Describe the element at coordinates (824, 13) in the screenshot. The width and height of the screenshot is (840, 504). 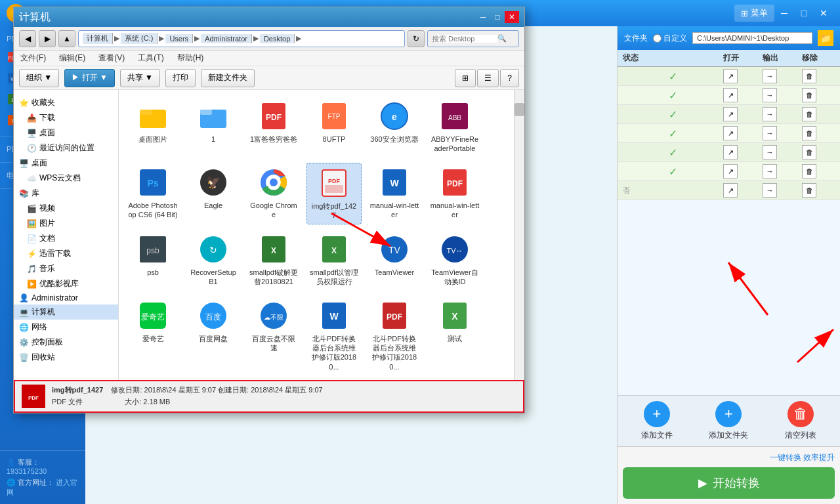
I see `close-button: ✕` at that location.